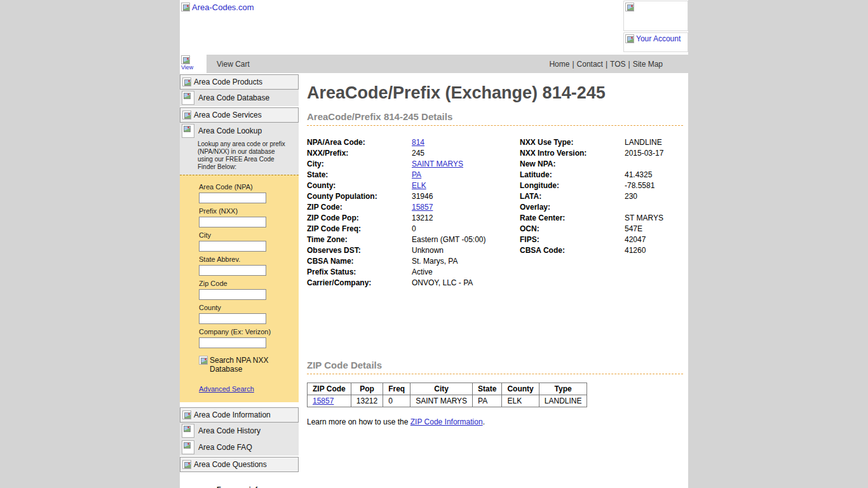 Image resolution: width=868 pixels, height=488 pixels. I want to click on form-label-prefix-nxx: Prefix (NXX), so click(249, 211).